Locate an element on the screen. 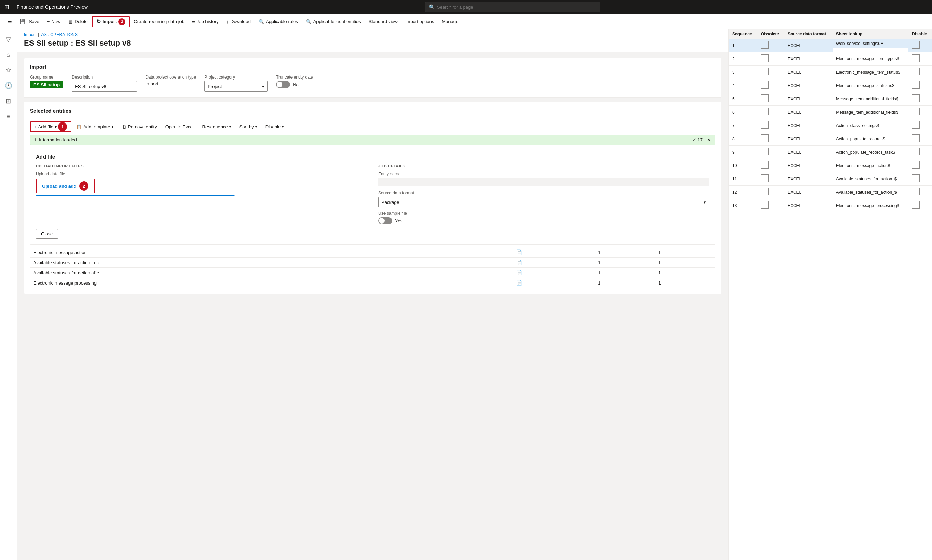  entity-name-cell: Available statuses for action afte... is located at coordinates (271, 272).